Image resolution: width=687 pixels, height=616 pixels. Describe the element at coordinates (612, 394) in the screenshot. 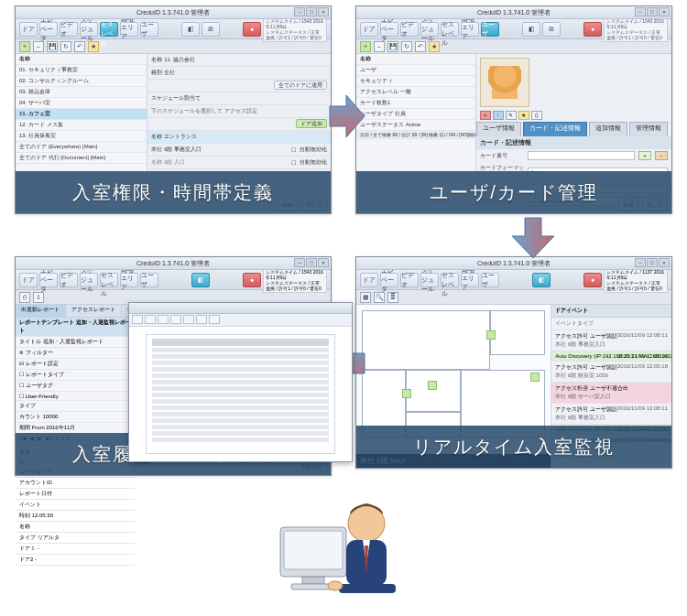

I see `event-row: アクセス拒否 ユーザ不適合出本社 6階 サーバ室入口` at that location.